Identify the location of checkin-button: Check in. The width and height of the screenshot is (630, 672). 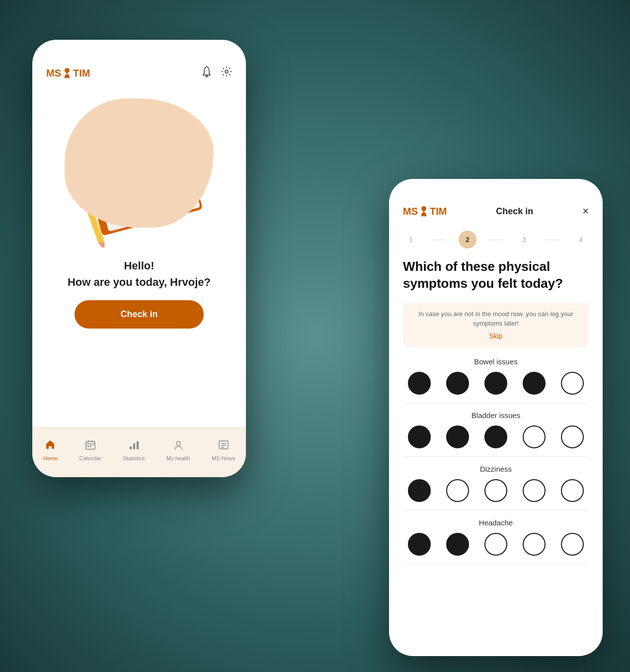
(139, 314).